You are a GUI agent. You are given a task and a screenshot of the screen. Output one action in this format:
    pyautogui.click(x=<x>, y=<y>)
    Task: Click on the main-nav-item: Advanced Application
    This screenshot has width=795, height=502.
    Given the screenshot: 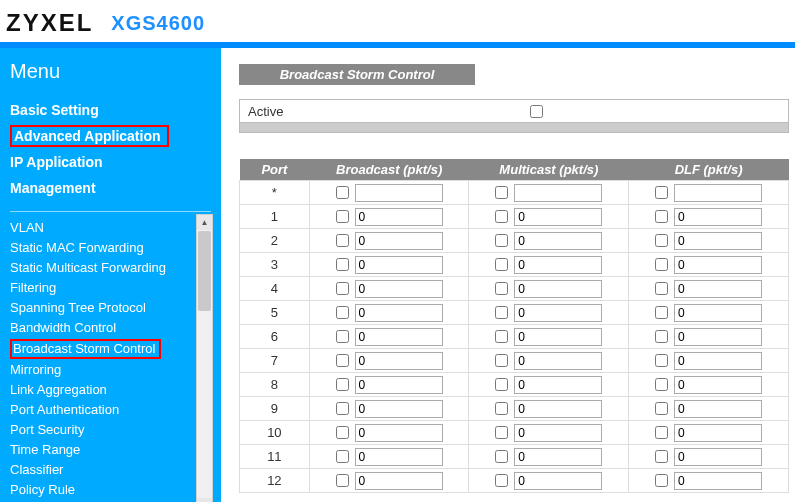 What is the action you would take?
    pyautogui.click(x=90, y=136)
    